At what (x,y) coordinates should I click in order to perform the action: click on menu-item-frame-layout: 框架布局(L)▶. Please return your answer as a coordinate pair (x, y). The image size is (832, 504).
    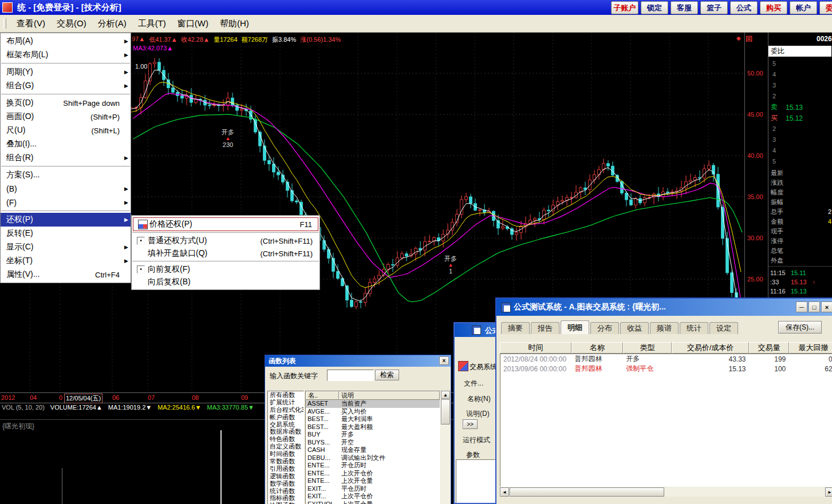
    Looking at the image, I should click on (65, 55).